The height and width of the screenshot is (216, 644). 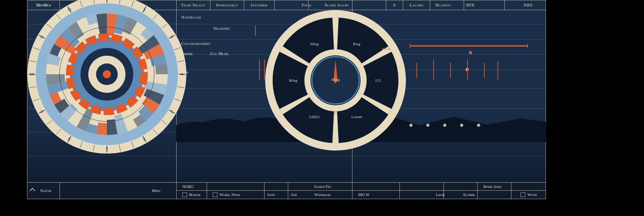 What do you see at coordinates (357, 117) in the screenshot?
I see `dial2-seg-label: Lownd` at bounding box center [357, 117].